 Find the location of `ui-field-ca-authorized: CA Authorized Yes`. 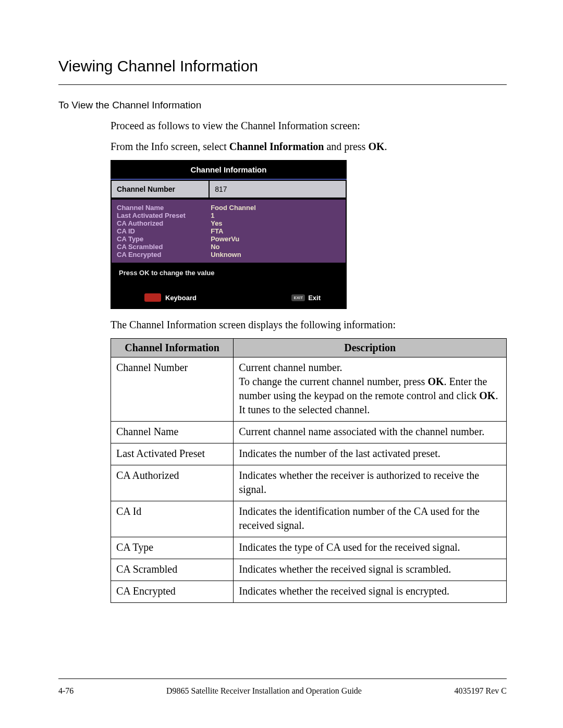

ui-field-ca-authorized: CA Authorized Yes is located at coordinates (228, 223).